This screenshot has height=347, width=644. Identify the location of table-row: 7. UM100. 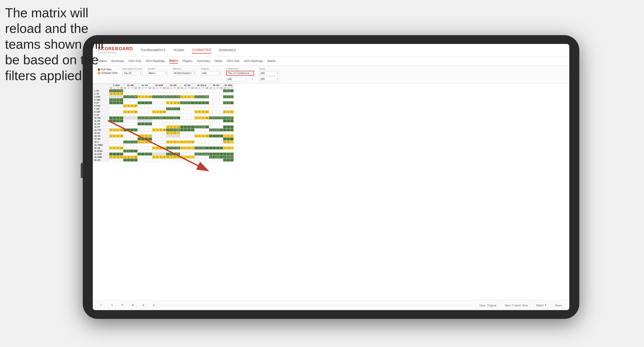
(164, 109).